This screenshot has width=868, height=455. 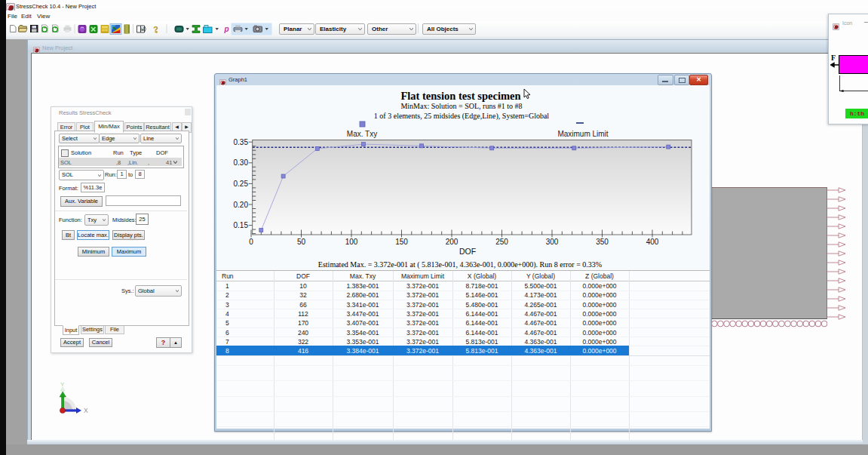 What do you see at coordinates (241, 205) in the screenshot?
I see `svg-text: 0.20` at bounding box center [241, 205].